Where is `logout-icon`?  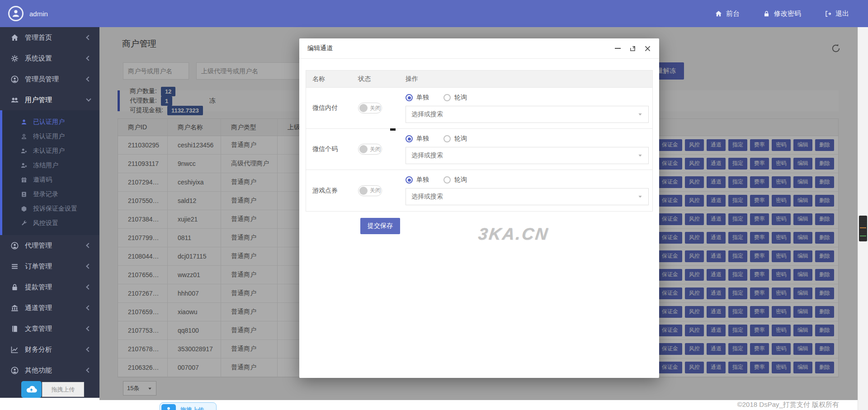 logout-icon is located at coordinates (828, 14).